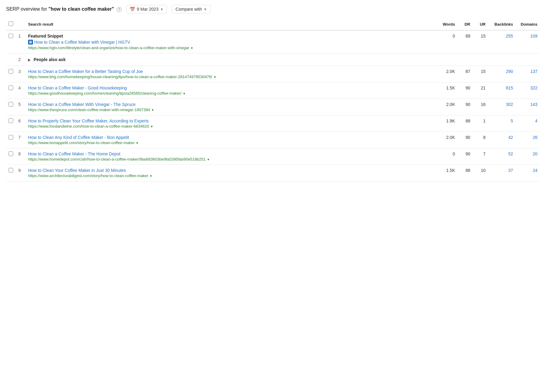  I want to click on result-url: https://www.architecturaldigest.com/stor…, so click(231, 176).